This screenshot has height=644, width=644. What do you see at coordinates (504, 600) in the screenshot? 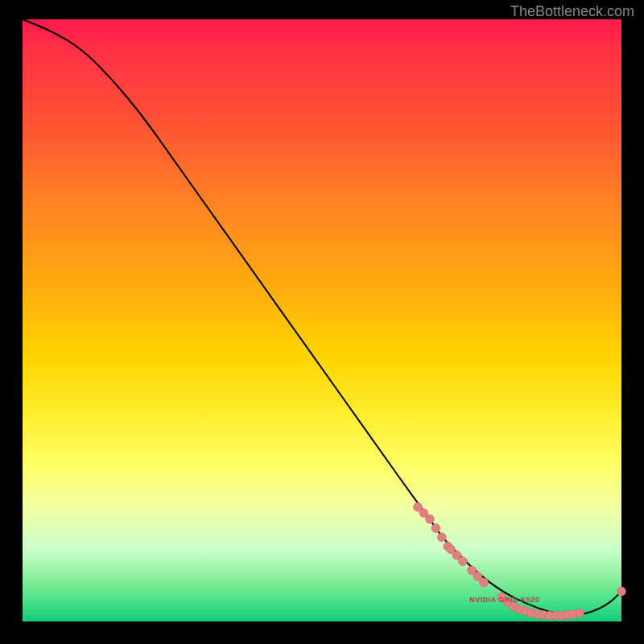
I see `series-annotation: NVIDIA GRID K520` at bounding box center [504, 600].